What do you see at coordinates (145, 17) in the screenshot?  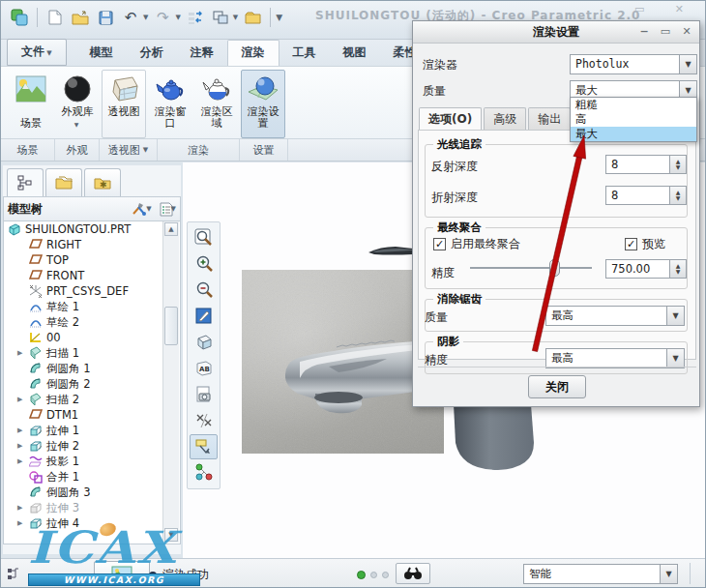 I see `undo-dropdown-arrow: ▼` at bounding box center [145, 17].